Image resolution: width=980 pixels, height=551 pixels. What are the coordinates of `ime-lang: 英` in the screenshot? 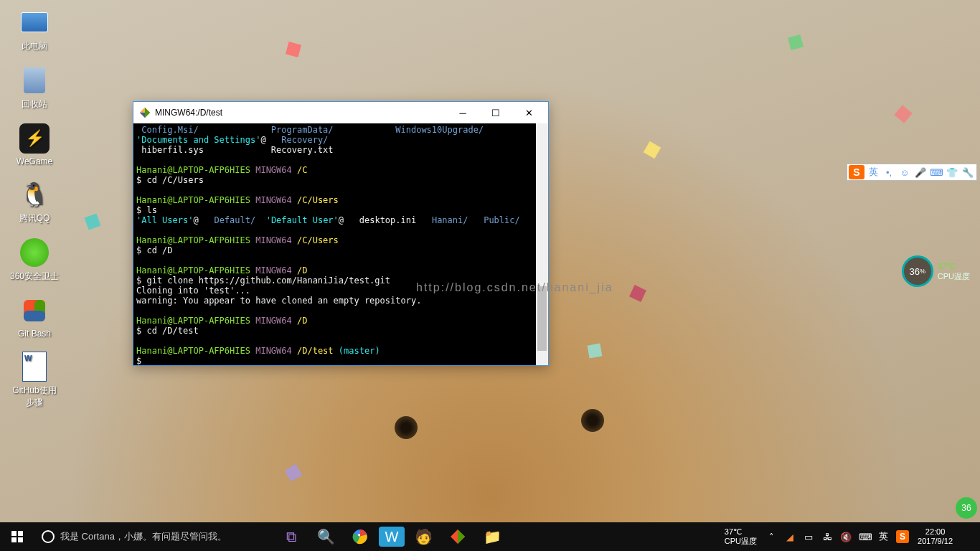 It's located at (873, 172).